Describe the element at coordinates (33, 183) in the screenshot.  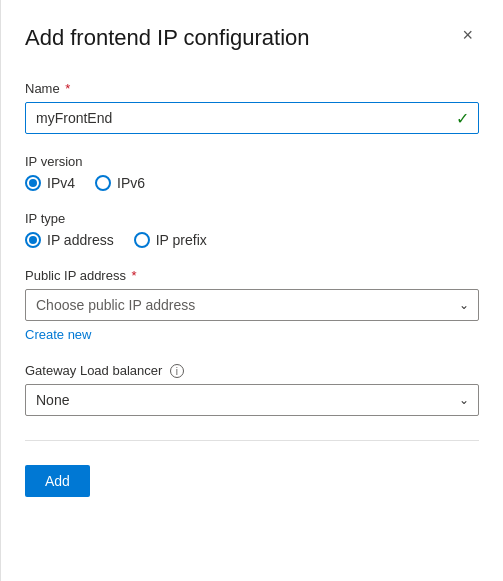
I see `ipv4-radio` at that location.